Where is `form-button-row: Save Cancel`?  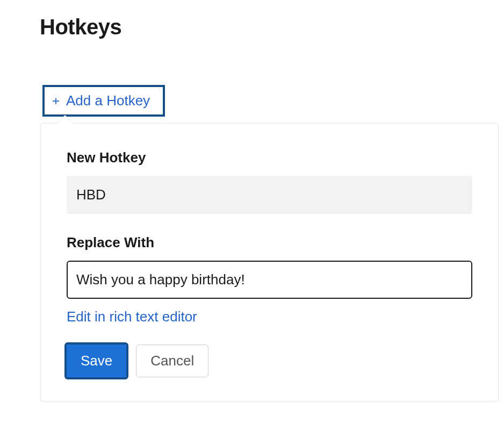 form-button-row: Save Cancel is located at coordinates (270, 361).